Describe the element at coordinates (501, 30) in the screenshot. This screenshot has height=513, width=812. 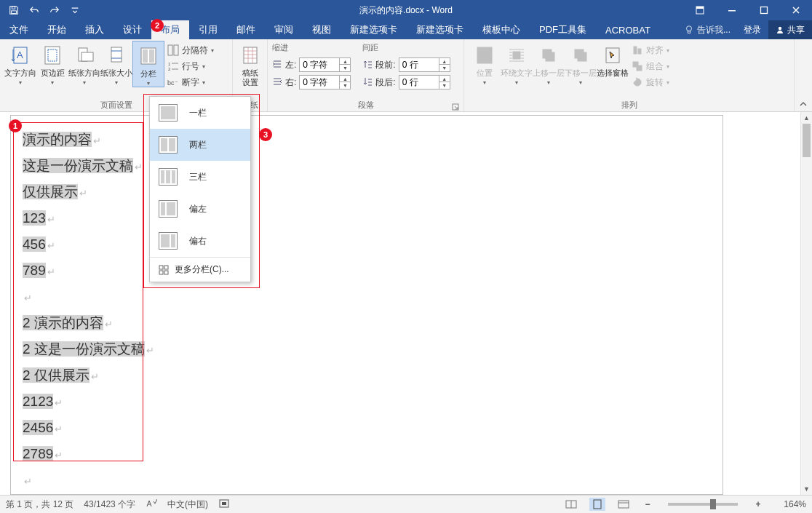
I see `tab-template: 模板中心` at that location.